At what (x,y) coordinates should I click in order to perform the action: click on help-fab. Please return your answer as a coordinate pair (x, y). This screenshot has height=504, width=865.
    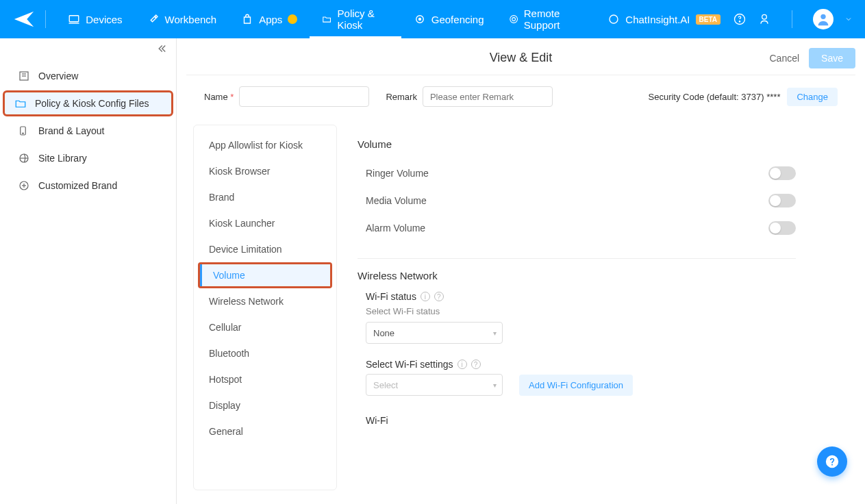
    Looking at the image, I should click on (832, 462).